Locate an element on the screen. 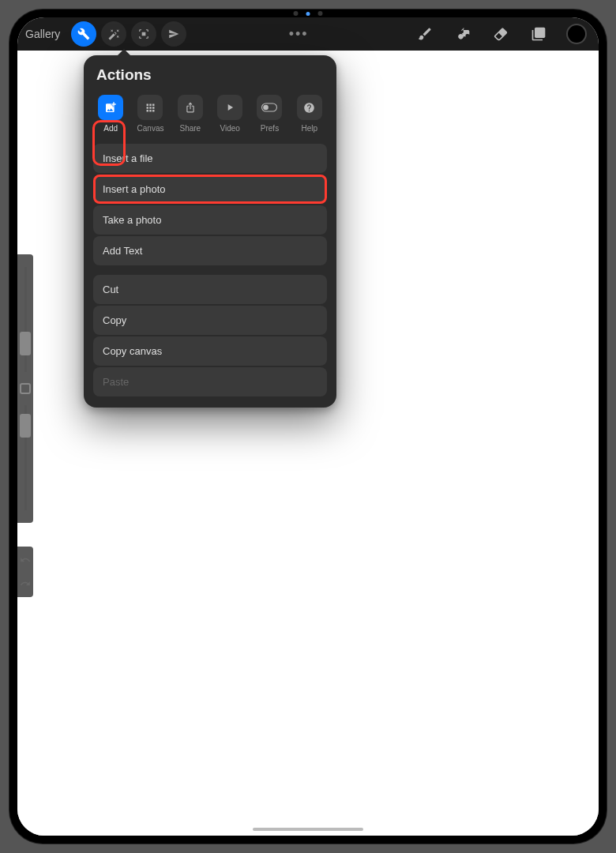 Image resolution: width=616 pixels, height=853 pixels. selection-button is located at coordinates (144, 34).